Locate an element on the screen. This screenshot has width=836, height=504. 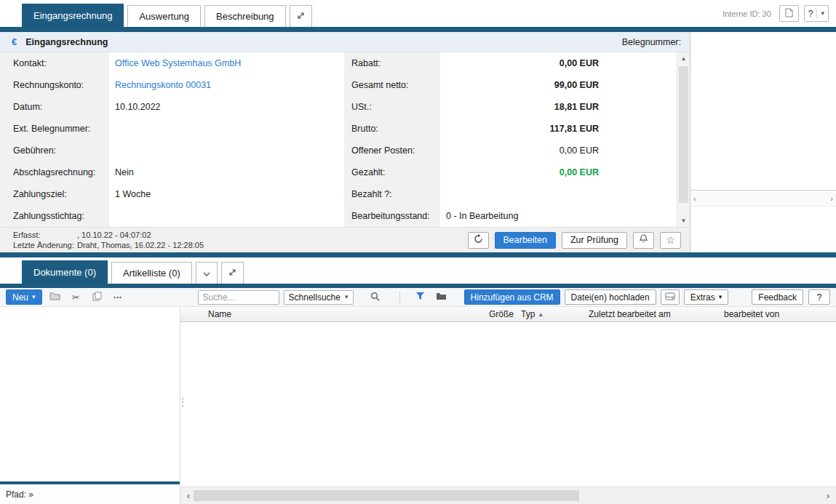
folder-dark-icon is located at coordinates (441, 297).